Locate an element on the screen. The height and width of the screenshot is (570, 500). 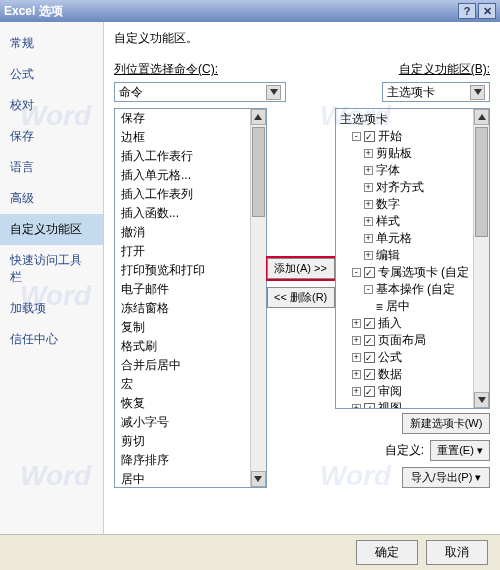
ok-button: 确定 is located at coordinates (387, 552).